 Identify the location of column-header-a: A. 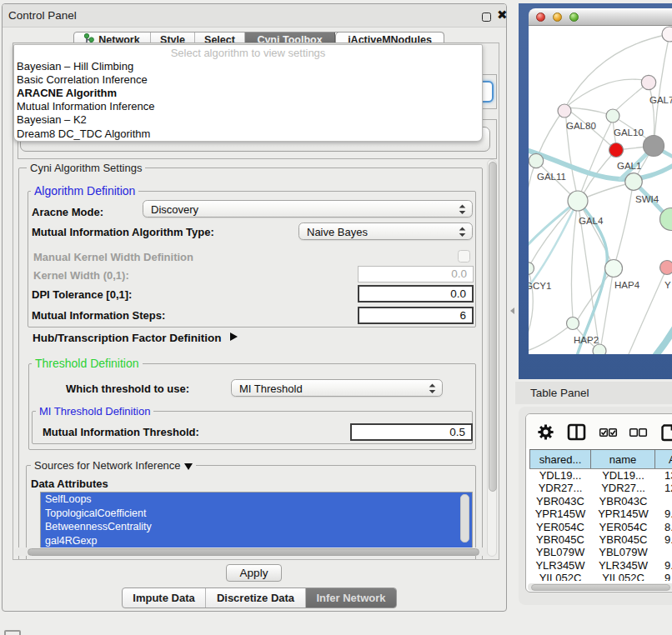
(664, 459).